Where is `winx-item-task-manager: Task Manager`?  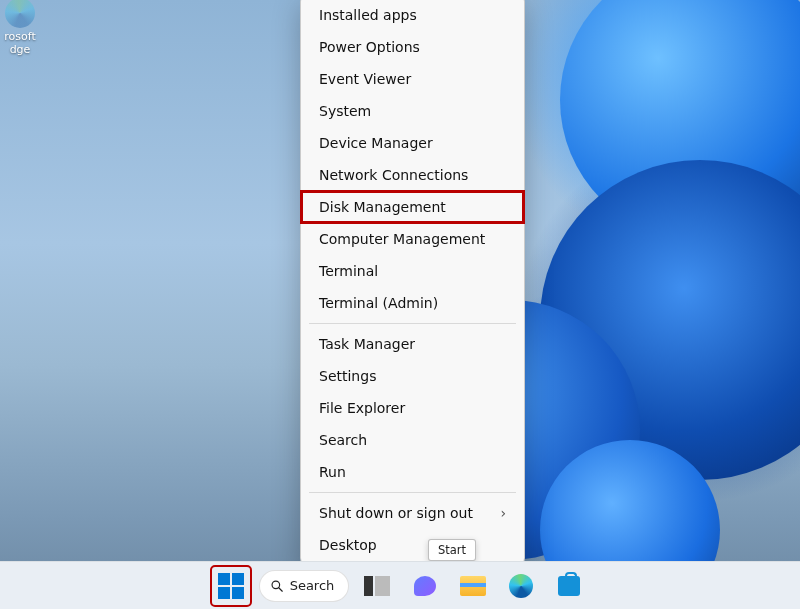
winx-item-task-manager: Task Manager is located at coordinates (412, 344).